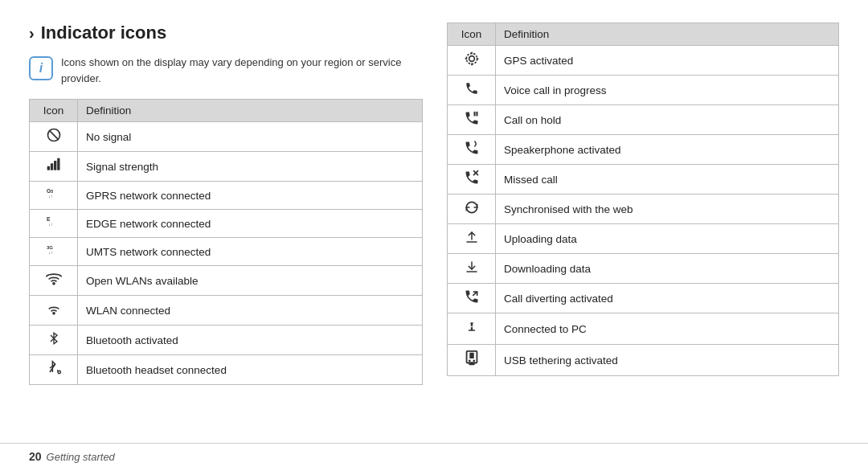 The image size is (868, 471). I want to click on table-row: GPS activated, so click(643, 61).